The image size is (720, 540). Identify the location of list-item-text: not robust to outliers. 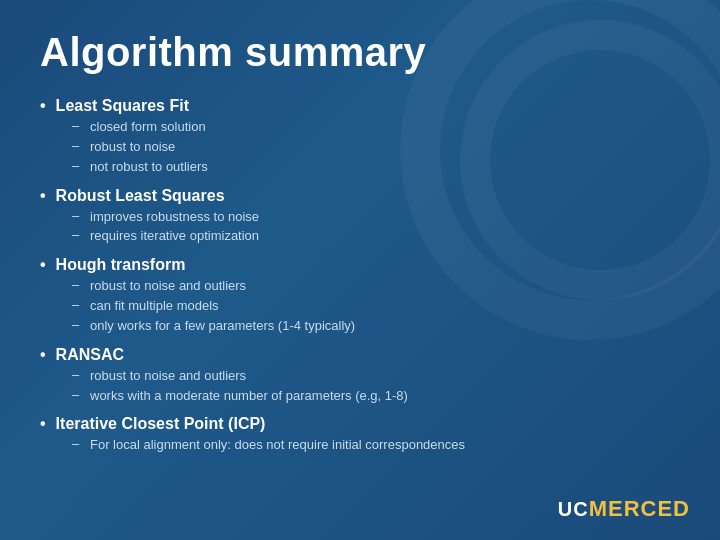
(149, 168).